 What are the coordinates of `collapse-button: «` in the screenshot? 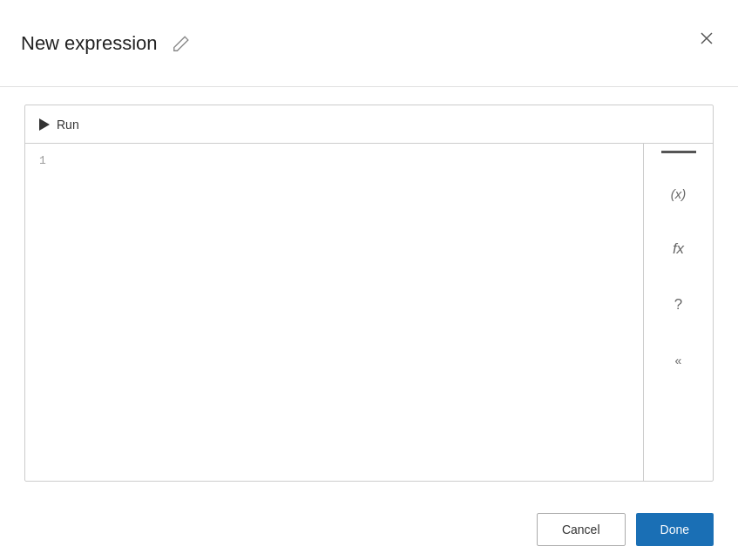 It's located at (679, 361).